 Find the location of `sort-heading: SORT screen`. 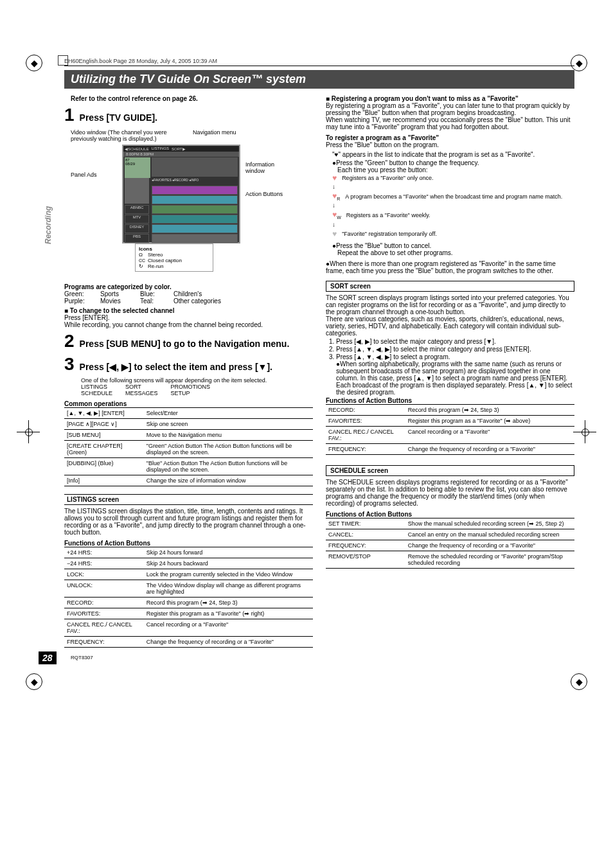

sort-heading: SORT screen is located at coordinates (450, 287).